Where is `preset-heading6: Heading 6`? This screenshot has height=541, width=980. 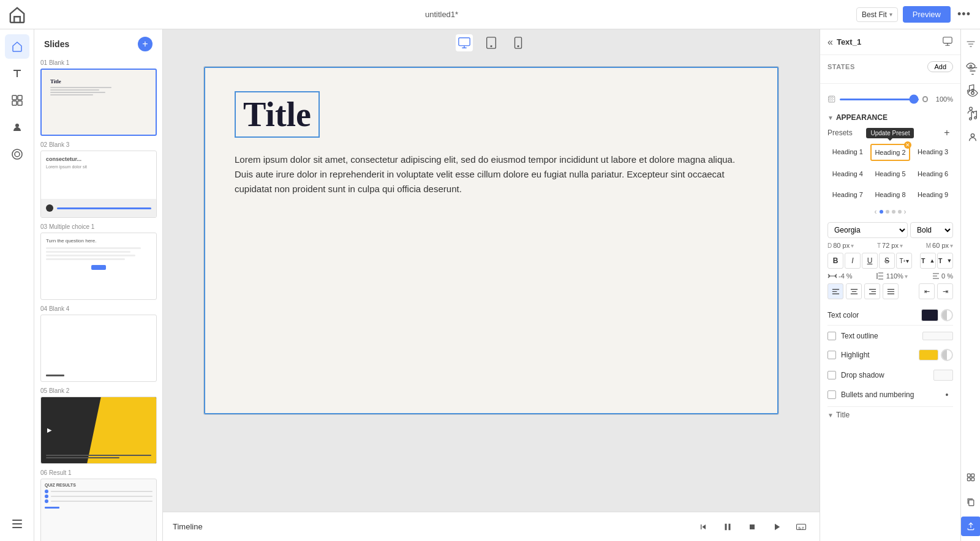
preset-heading6: Heading 6 is located at coordinates (933, 174).